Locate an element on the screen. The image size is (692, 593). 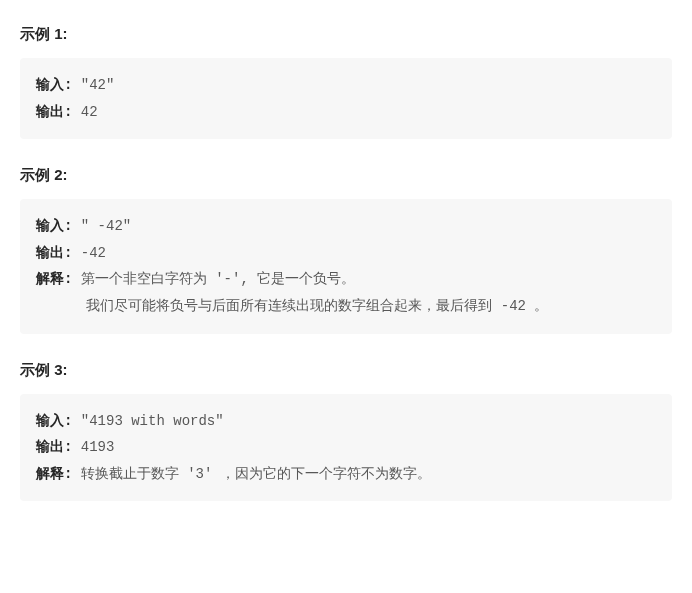
example-2-input-row: 输入: " -42" is located at coordinates (346, 226).